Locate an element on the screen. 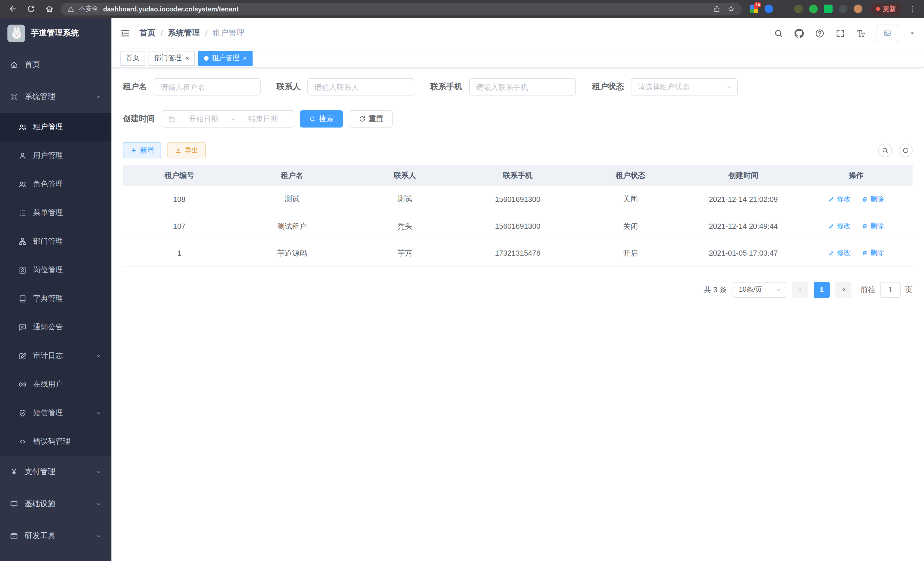  reload-icon is located at coordinates (31, 9).